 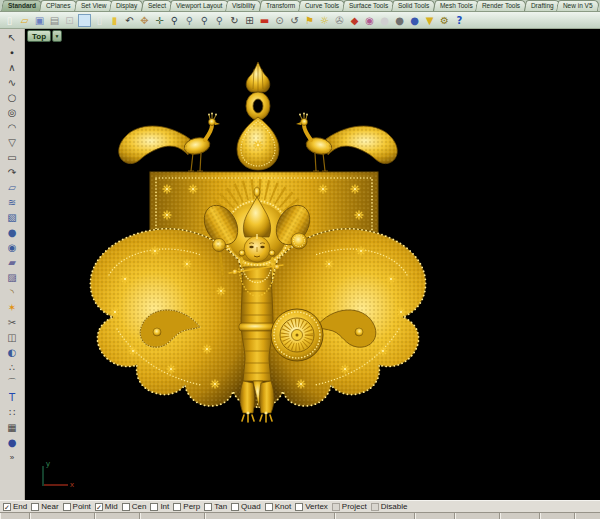 I want to click on ellipse-icon: ◎, so click(x=12, y=114).